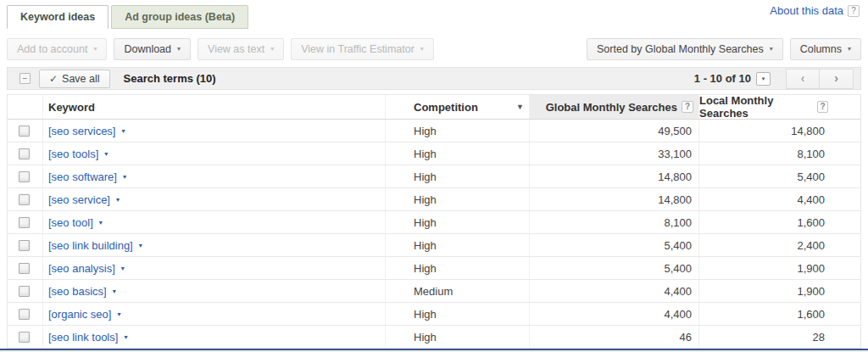 The image size is (868, 352). Describe the element at coordinates (458, 291) in the screenshot. I see `competition-cell: Medium` at that location.